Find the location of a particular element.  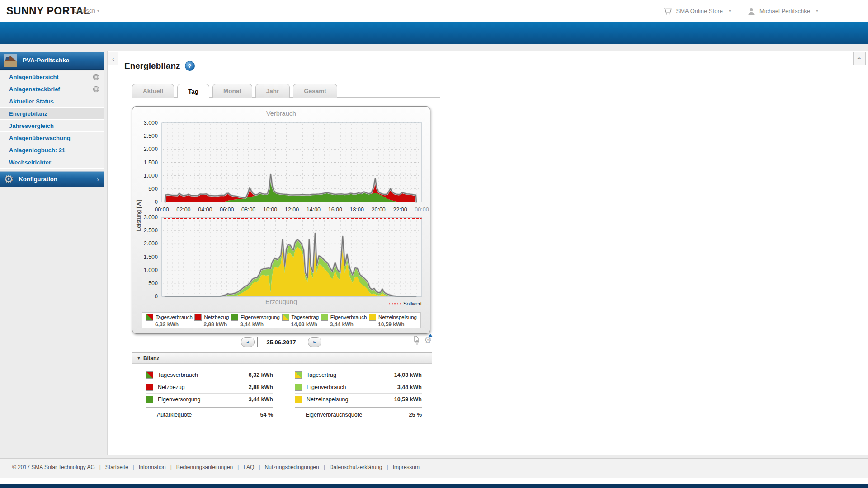

collapse-triangle-icon: ▼ is located at coordinates (139, 358).